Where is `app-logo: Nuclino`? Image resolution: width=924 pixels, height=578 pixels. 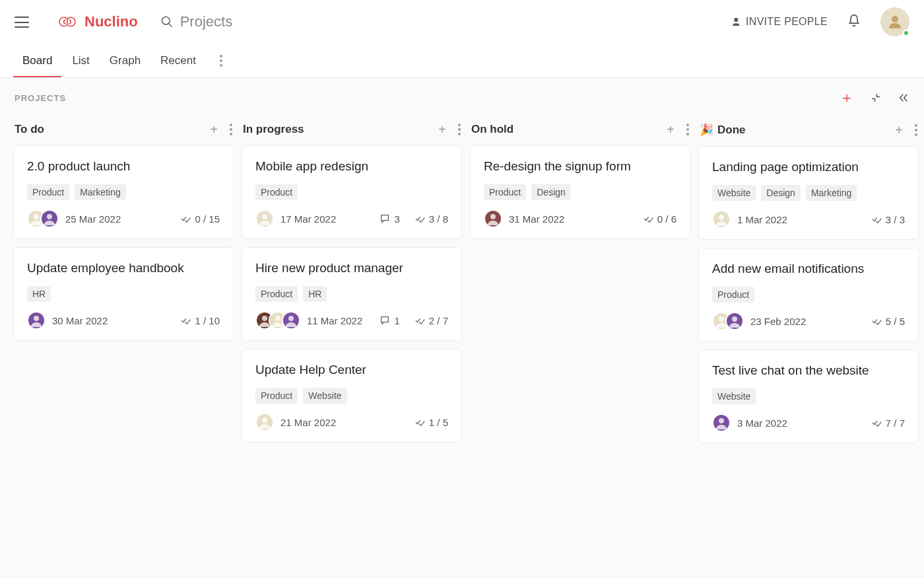
app-logo: Nuclino is located at coordinates (96, 22).